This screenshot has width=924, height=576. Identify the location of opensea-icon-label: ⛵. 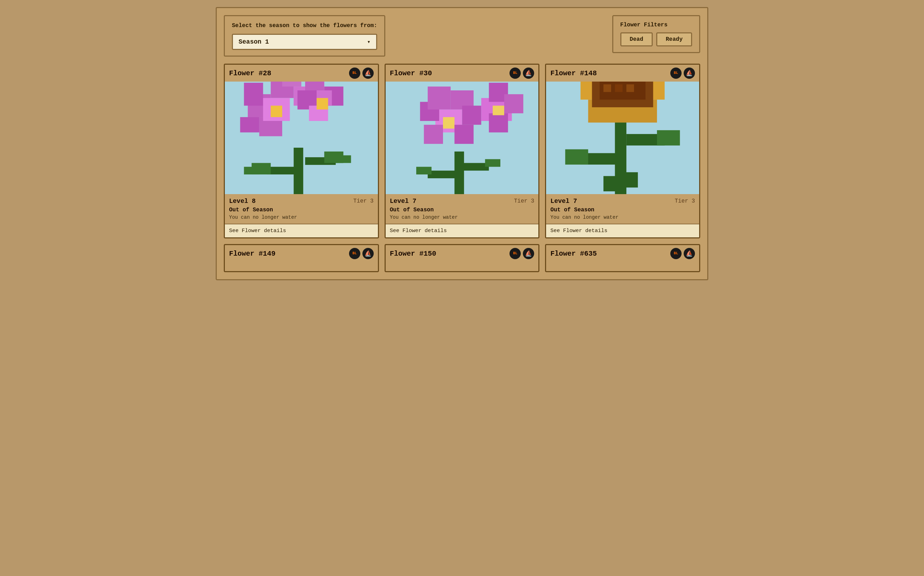
(368, 73).